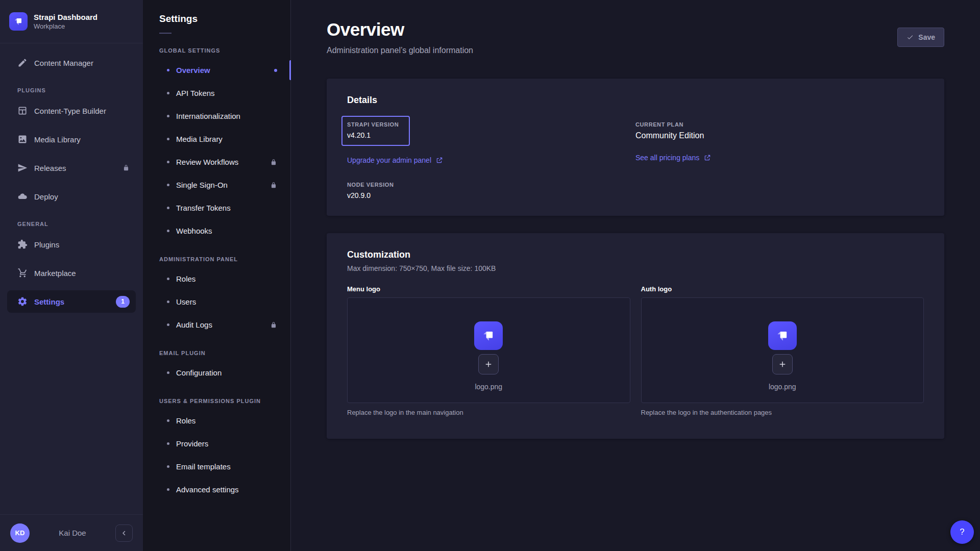  Describe the element at coordinates (193, 70) in the screenshot. I see `subnav-item-label: Overview` at that location.